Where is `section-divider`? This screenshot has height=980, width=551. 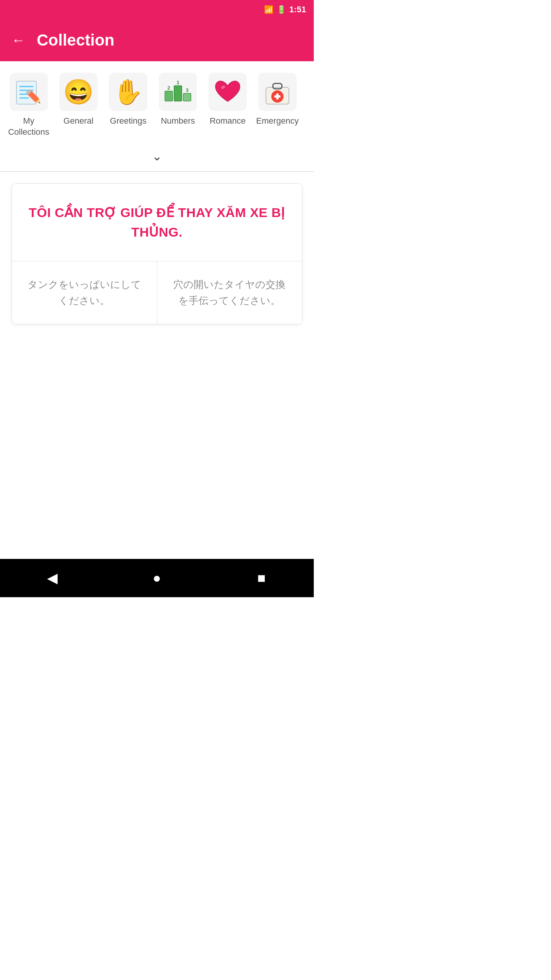
section-divider is located at coordinates (157, 172).